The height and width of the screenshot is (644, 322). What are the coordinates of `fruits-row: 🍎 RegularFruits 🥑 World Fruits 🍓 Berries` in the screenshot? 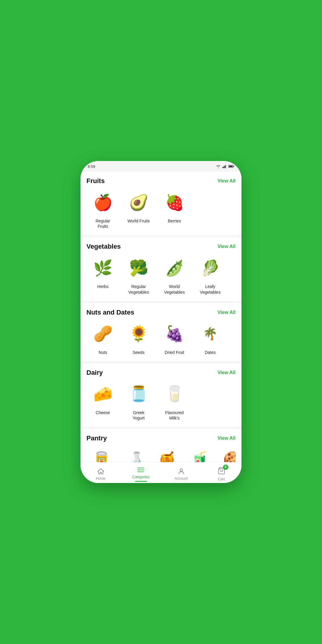 It's located at (161, 211).